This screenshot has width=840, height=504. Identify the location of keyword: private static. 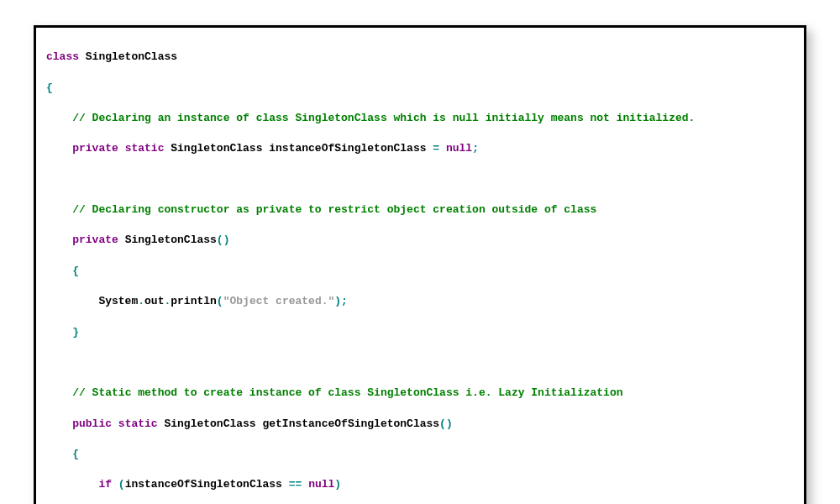
(118, 148).